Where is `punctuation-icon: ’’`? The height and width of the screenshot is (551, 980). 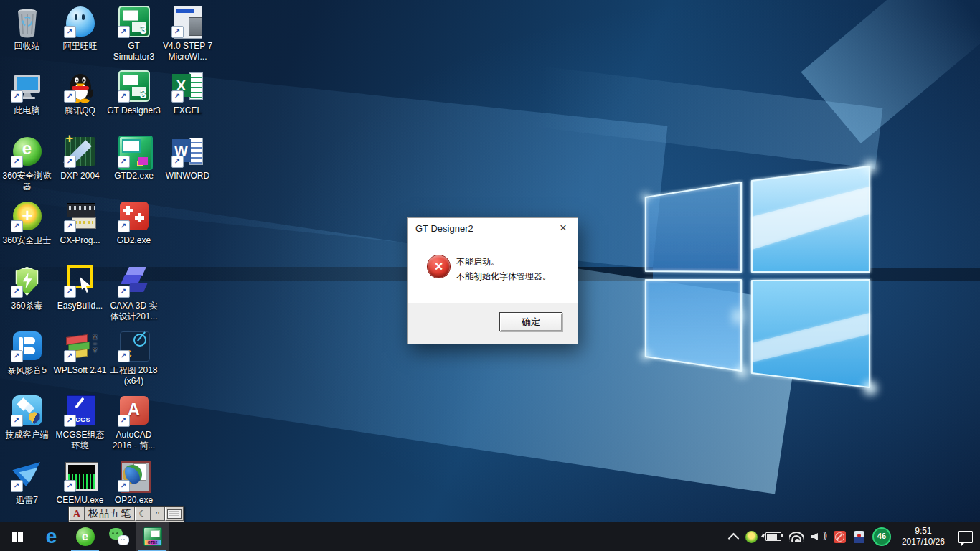
punctuation-icon: ’’ is located at coordinates (158, 514).